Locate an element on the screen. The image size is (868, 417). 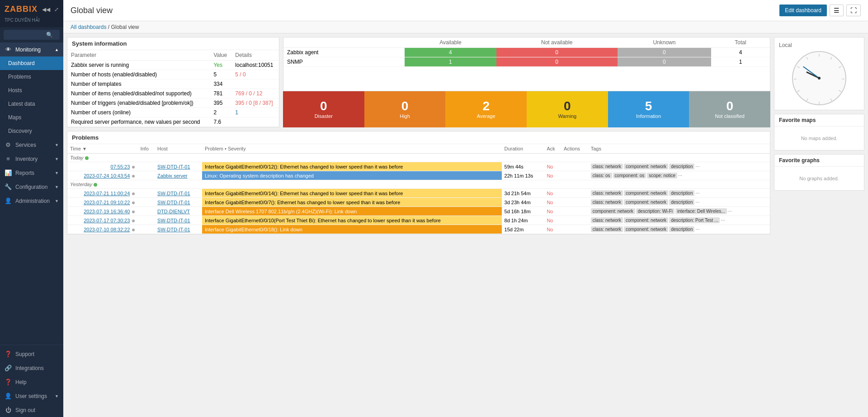
sidebar-item-dashboard: Dashboard is located at coordinates (32, 63).